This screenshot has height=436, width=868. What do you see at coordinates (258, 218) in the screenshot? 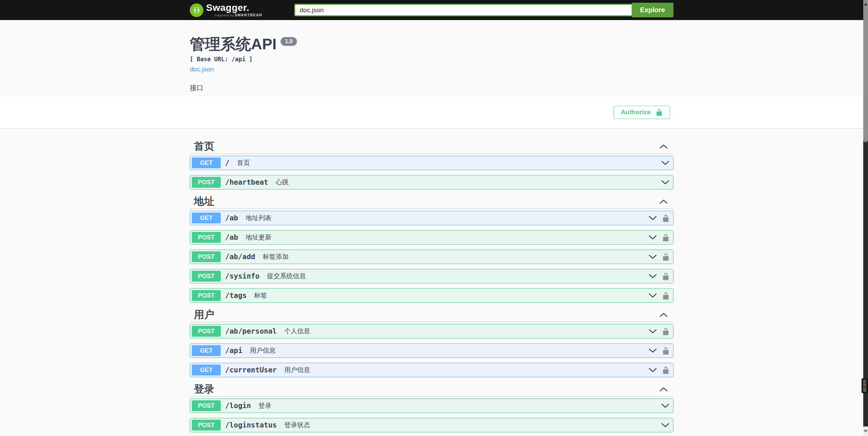
I see `operation-description: 地址列表` at bounding box center [258, 218].